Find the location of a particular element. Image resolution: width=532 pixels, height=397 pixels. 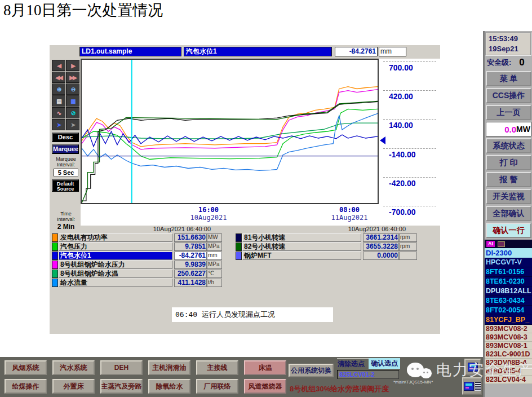

alarm-header-tag: DI-2300 is located at coordinates (508, 253).